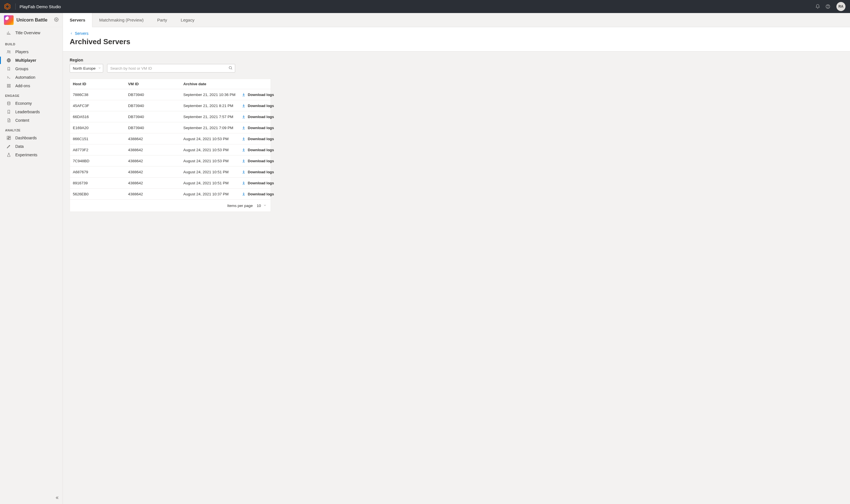  I want to click on avatar: RA, so click(841, 7).